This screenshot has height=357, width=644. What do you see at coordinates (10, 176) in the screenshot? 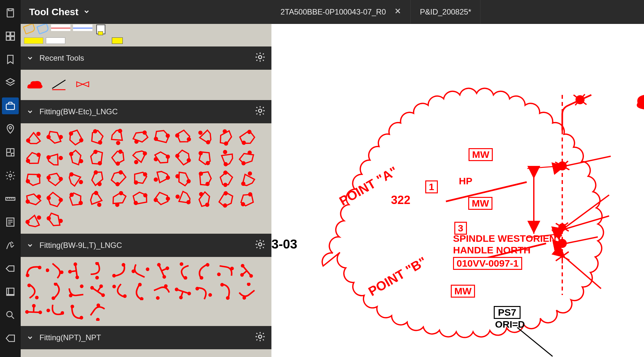
I see `settings-icon` at bounding box center [10, 176].